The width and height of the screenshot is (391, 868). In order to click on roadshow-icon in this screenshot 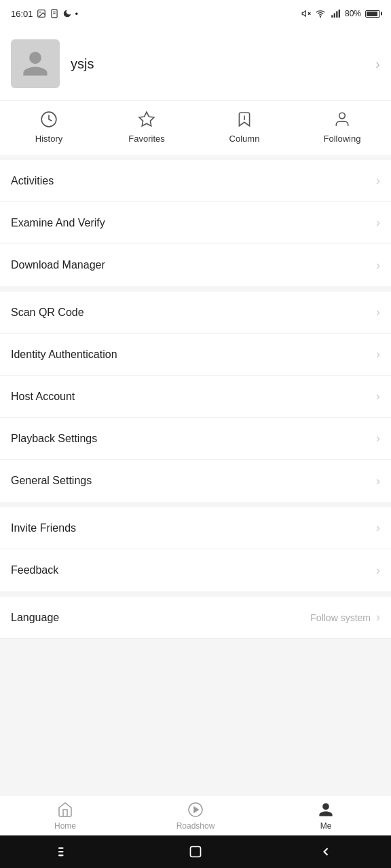, I will do `click(196, 810)`.